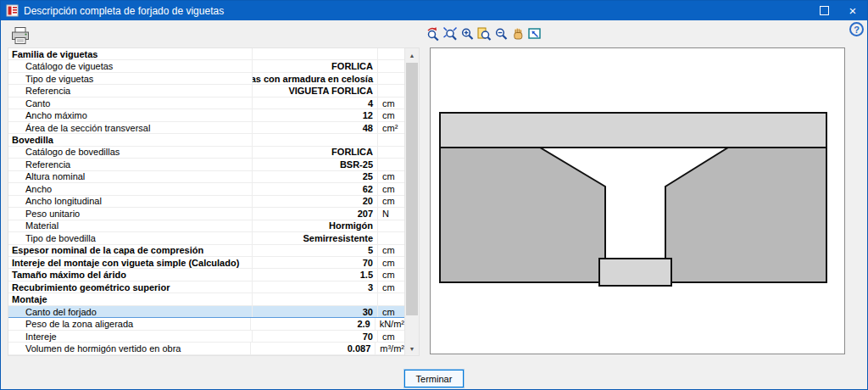 Image resolution: width=868 pixels, height=390 pixels. What do you see at coordinates (314, 275) in the screenshot?
I see `row-value: 1.5` at bounding box center [314, 275].